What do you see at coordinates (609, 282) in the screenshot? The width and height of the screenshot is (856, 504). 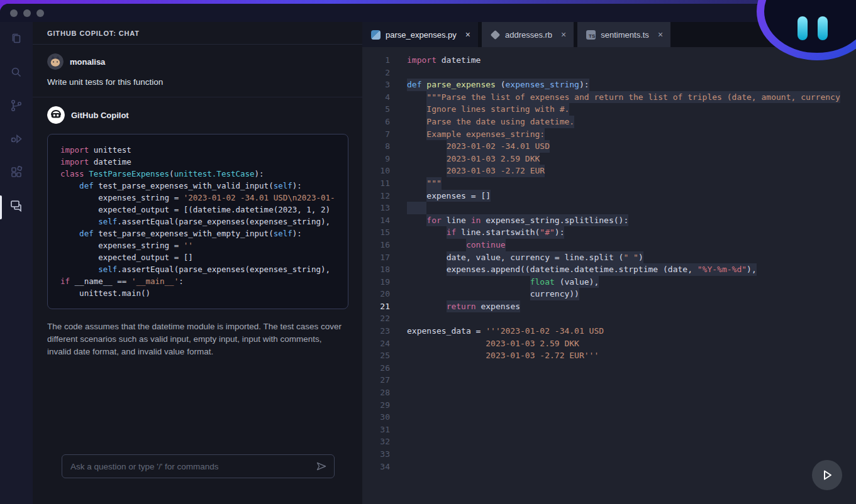 I see `code-line: 19 float (value),` at bounding box center [609, 282].